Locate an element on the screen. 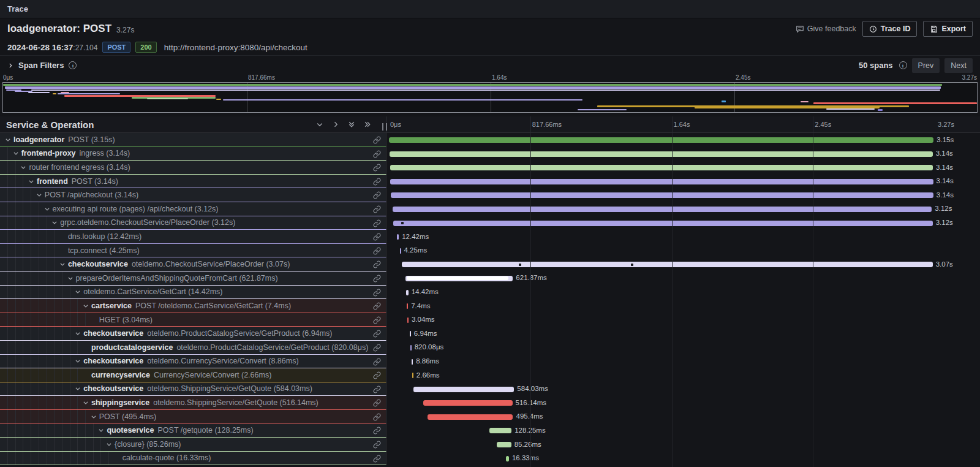 This screenshot has width=980, height=467. span-row: currencyserviceCurrencyService/Convert (… is located at coordinates (194, 375).